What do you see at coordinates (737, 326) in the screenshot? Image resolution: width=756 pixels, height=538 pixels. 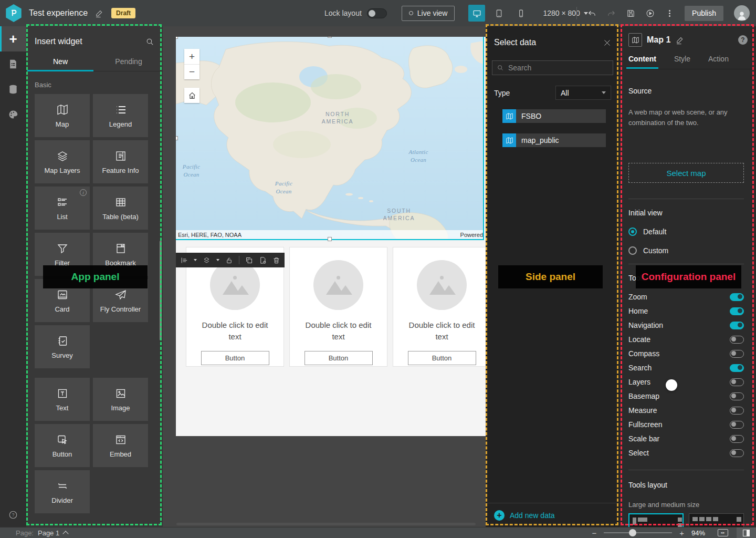 I see `navigation-toggle` at bounding box center [737, 326].